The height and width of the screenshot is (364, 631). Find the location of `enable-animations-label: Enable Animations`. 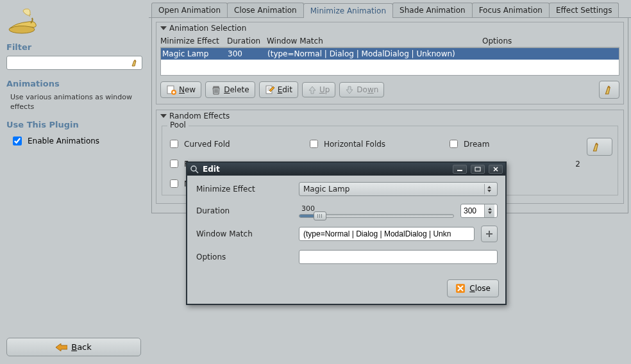

enable-animations-label: Enable Animations is located at coordinates (63, 141).